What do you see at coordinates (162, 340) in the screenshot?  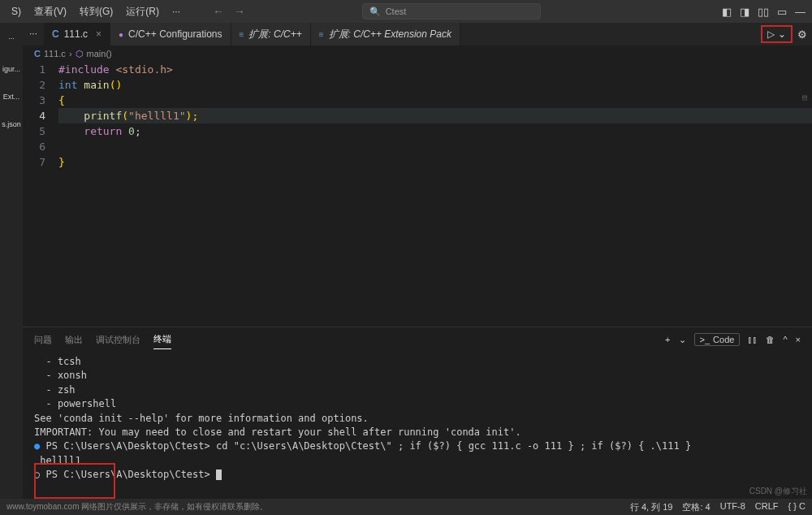 I see `panel-tab-terminal: 终端` at bounding box center [162, 340].